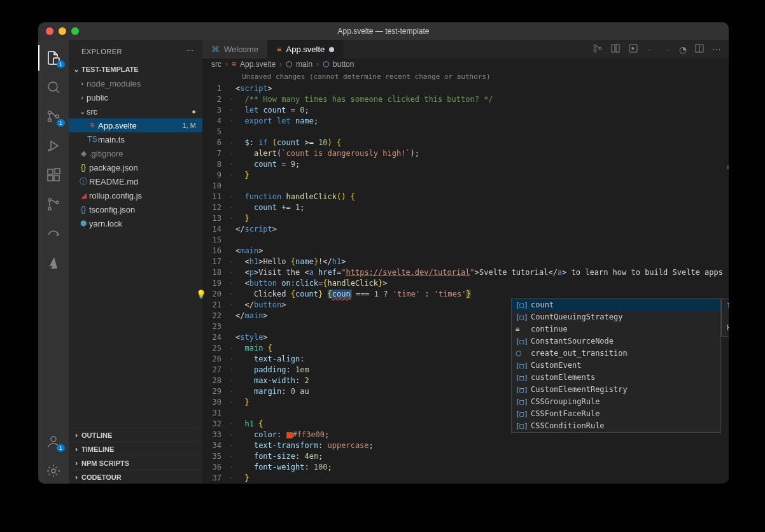  What do you see at coordinates (136, 83) in the screenshot?
I see `folder-node_modules: ›node_modules` at bounding box center [136, 83].